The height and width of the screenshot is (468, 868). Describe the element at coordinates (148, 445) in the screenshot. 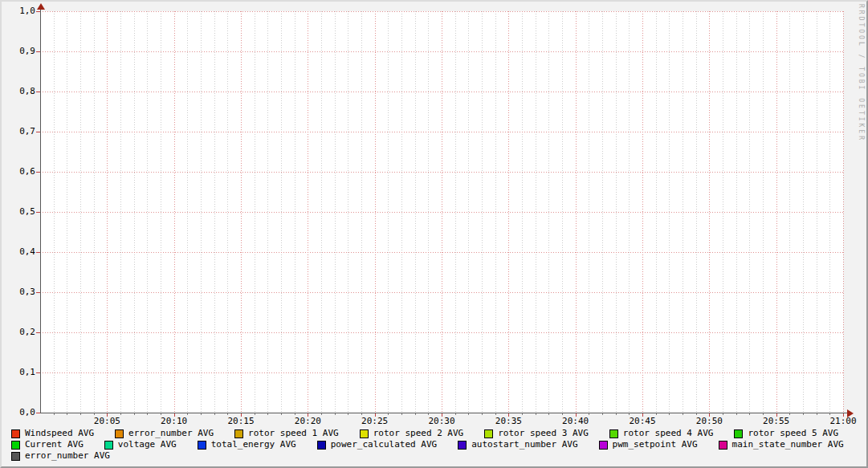

I see `legend-label: voltage AVG` at that location.